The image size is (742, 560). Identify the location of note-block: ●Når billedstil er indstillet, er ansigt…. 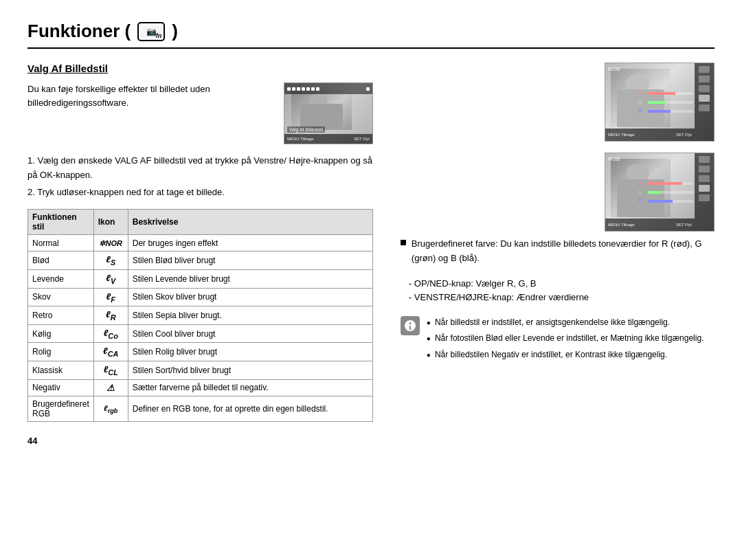
(558, 340).